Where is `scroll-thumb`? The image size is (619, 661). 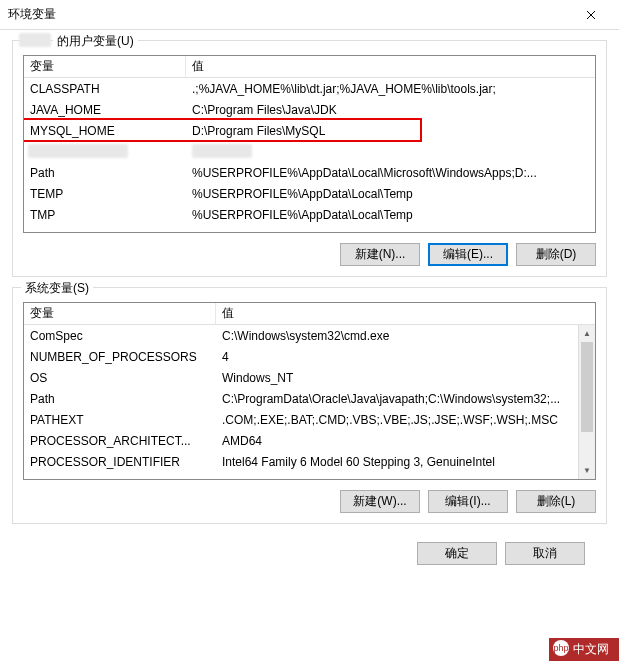
scroll-thumb is located at coordinates (587, 387).